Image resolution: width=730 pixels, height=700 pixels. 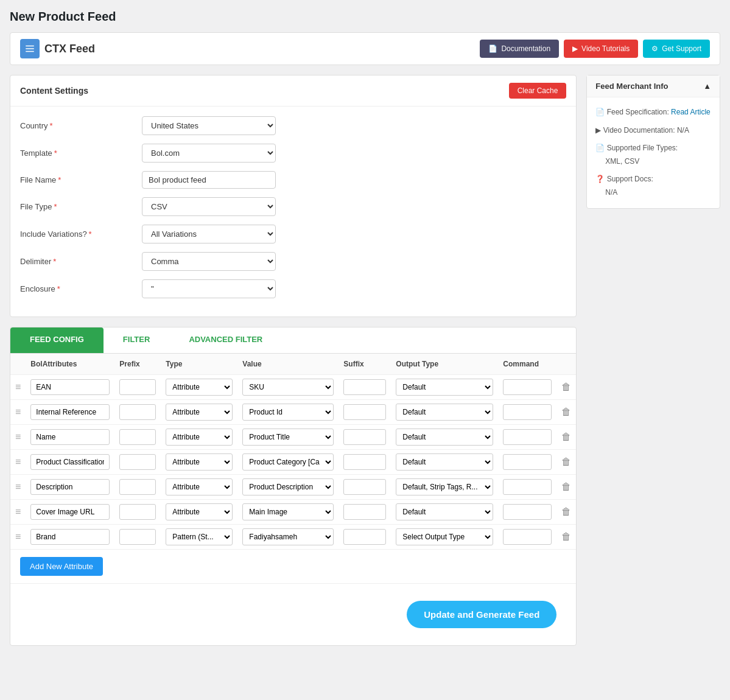 What do you see at coordinates (707, 86) in the screenshot?
I see `collapse-icon: ▲` at bounding box center [707, 86].